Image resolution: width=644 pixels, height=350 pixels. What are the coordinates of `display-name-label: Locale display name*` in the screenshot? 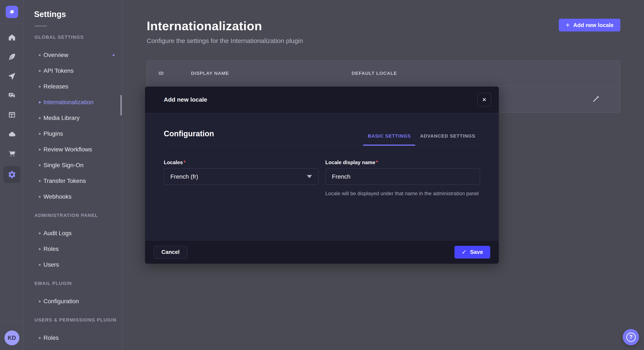 It's located at (403, 163).